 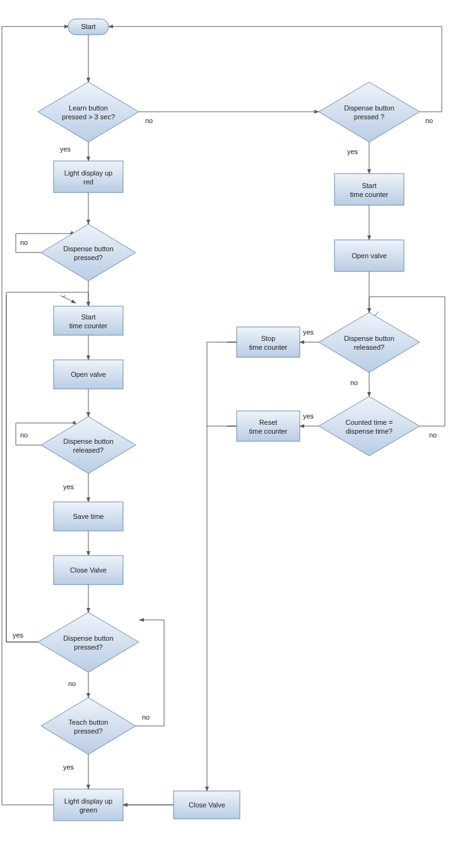 I want to click on svg-text: dispense time?, so click(x=369, y=431).